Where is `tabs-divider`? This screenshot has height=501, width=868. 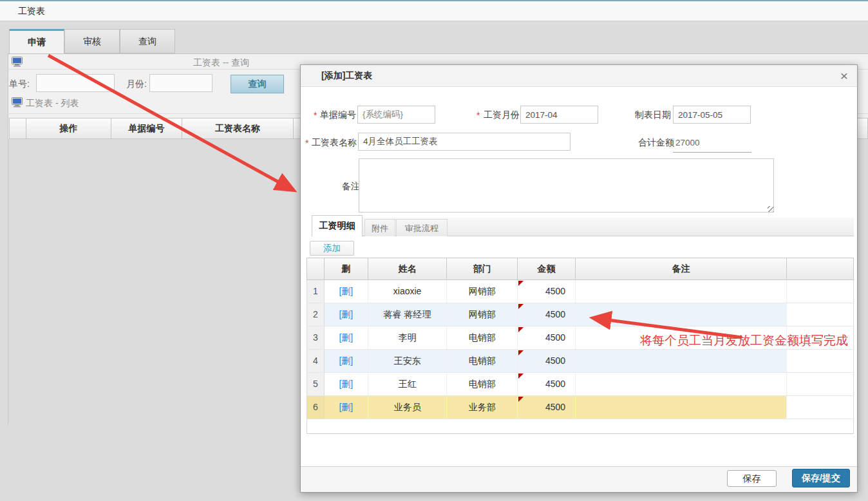
tabs-divider is located at coordinates (438, 54).